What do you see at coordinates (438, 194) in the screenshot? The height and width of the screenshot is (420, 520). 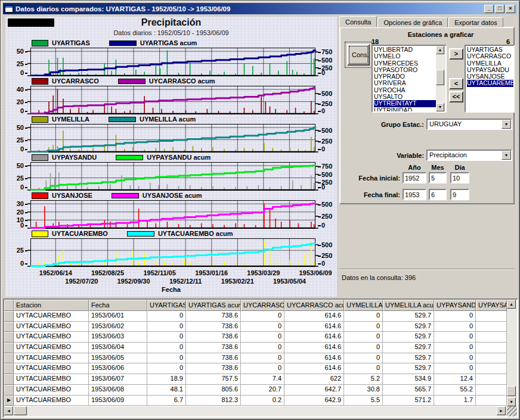 I see `fecha-final-mes-field` at bounding box center [438, 194].